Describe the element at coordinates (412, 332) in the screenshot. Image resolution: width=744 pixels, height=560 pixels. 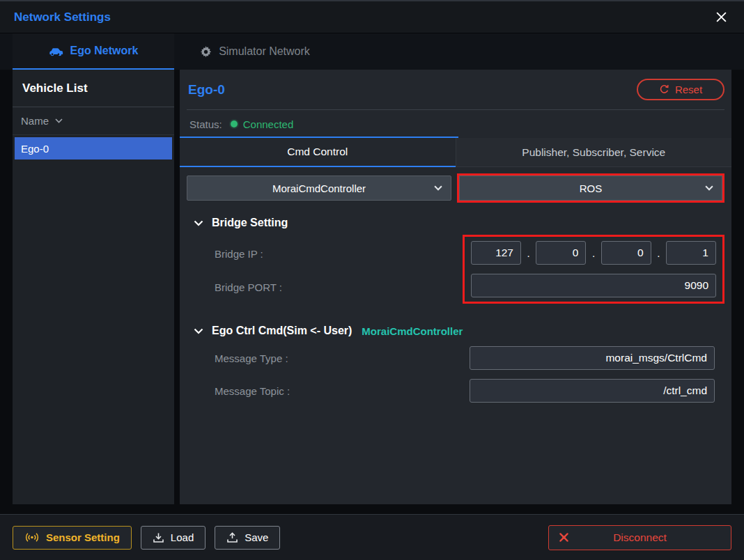
I see `ego-ctrl-controller-name: MoraiCmdController` at that location.